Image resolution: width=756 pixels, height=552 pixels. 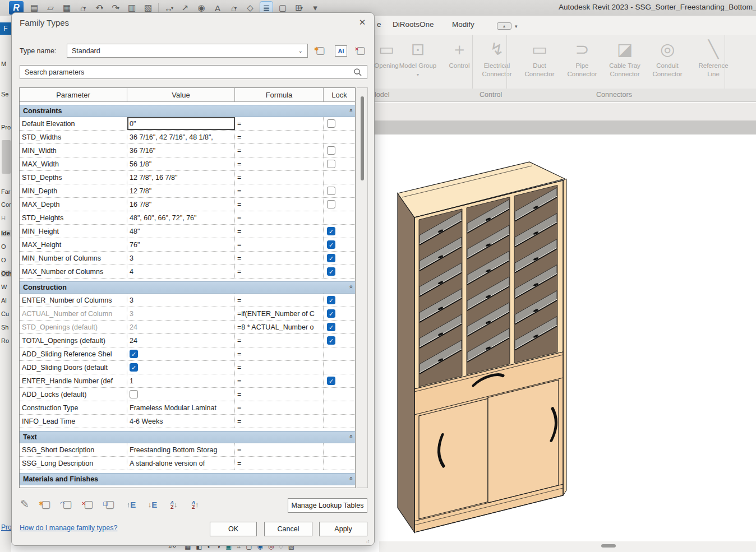 What do you see at coordinates (361, 50) in the screenshot?
I see `delete-type-icon: ▢✕` at bounding box center [361, 50].